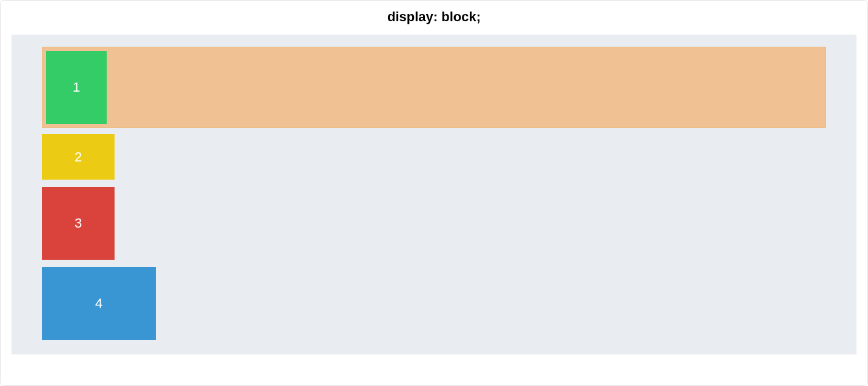  What do you see at coordinates (78, 223) in the screenshot?
I see `box-3: 3` at bounding box center [78, 223].